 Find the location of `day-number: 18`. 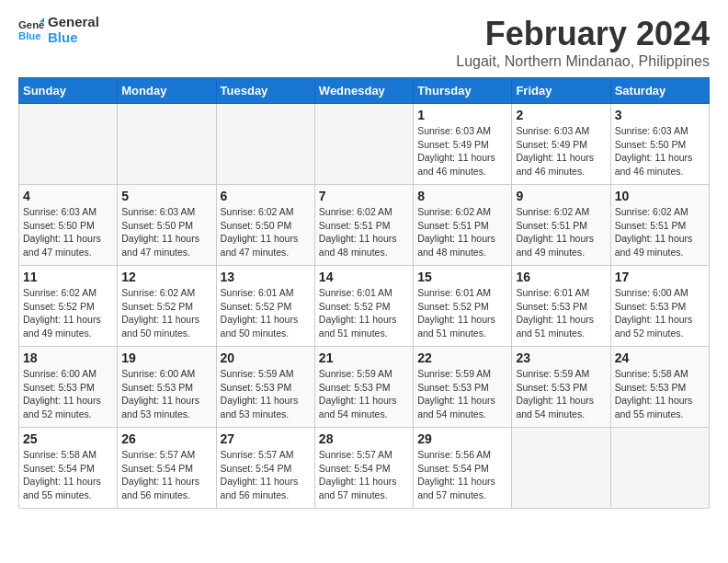

day-number: 18 is located at coordinates (68, 358).